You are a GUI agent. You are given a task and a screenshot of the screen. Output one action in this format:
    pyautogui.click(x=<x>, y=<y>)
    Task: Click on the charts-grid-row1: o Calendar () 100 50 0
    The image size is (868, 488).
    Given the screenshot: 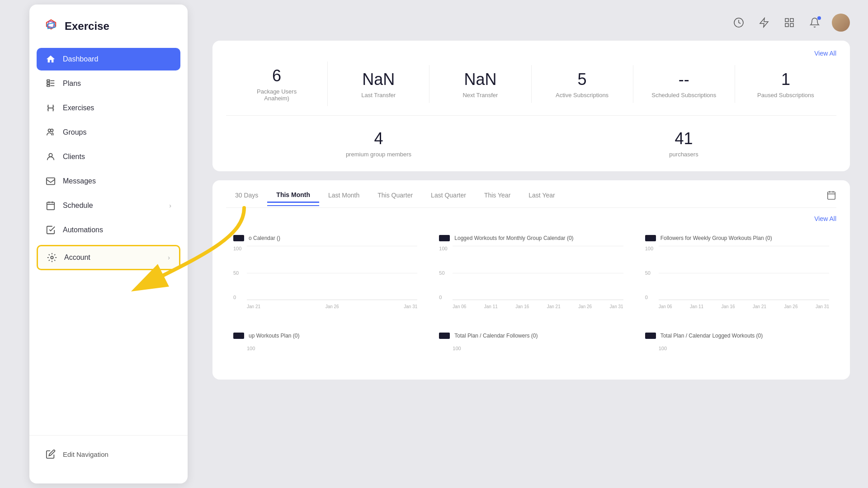 What is the action you would take?
    pyautogui.click(x=531, y=273)
    